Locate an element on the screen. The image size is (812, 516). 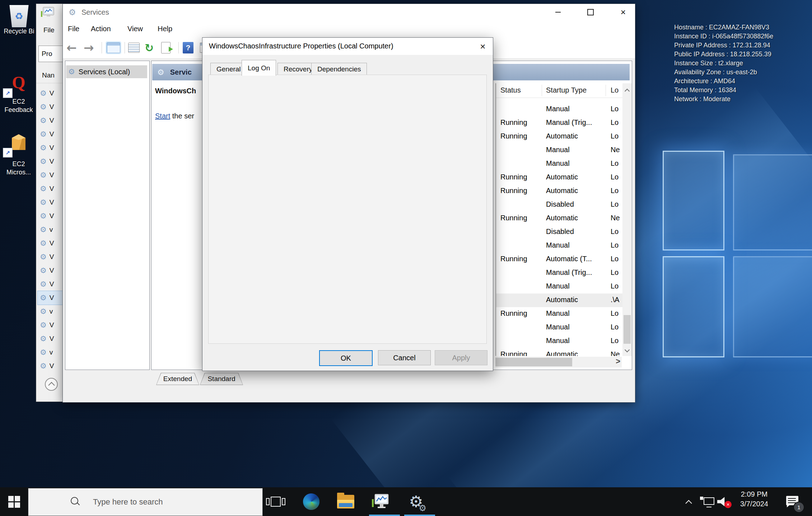
menu-help: Help is located at coordinates (165, 29).